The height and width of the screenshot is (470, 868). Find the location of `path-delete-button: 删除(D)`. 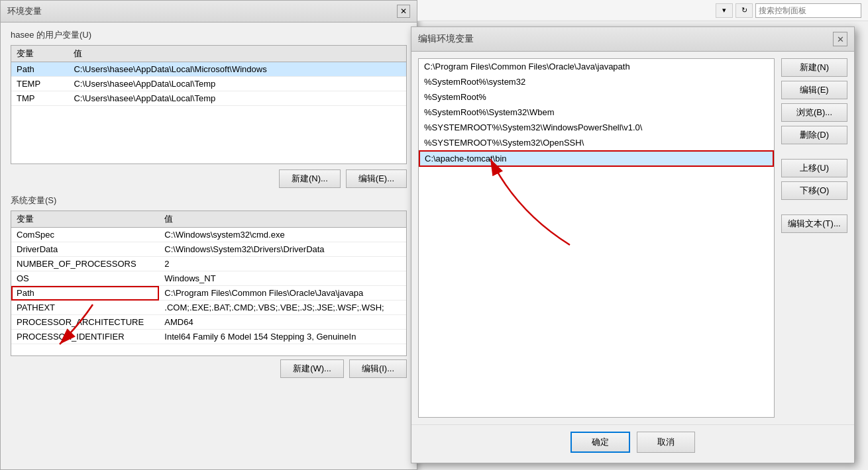

path-delete-button: 删除(D) is located at coordinates (814, 135).